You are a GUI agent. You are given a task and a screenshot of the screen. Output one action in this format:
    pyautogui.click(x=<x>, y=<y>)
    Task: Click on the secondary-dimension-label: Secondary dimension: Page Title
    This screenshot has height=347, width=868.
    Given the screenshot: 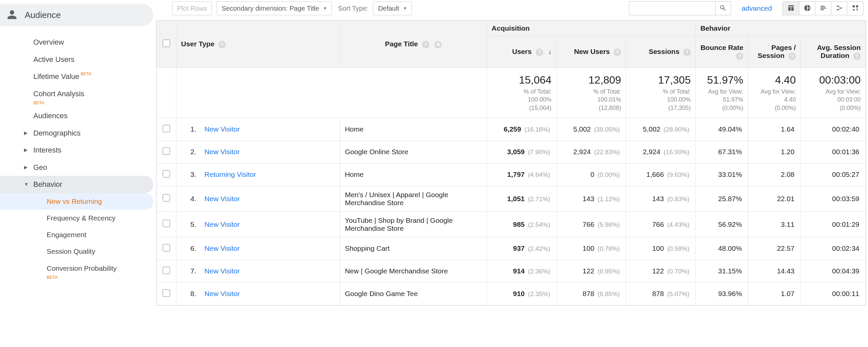 What is the action you would take?
    pyautogui.click(x=270, y=9)
    